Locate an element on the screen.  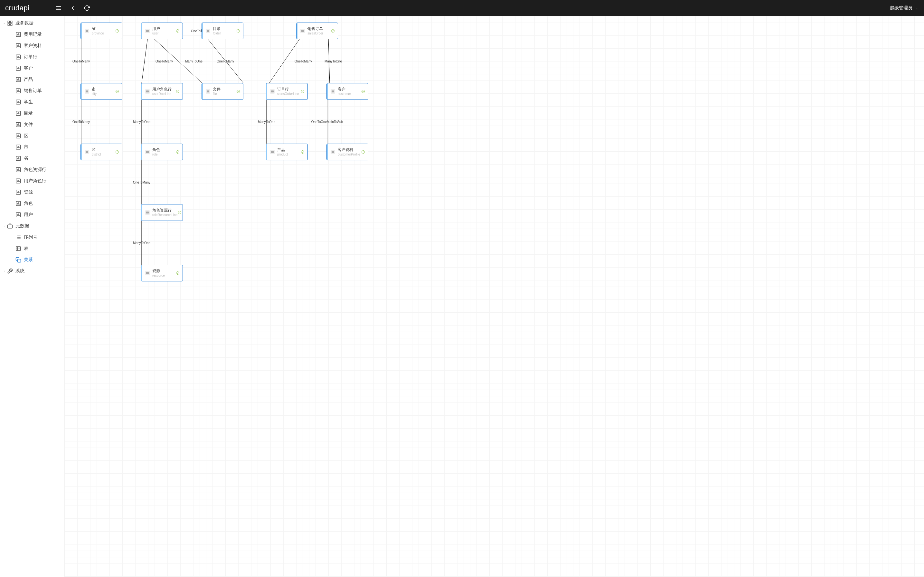
node-text: 销售订单salesOrder is located at coordinates (319, 31).